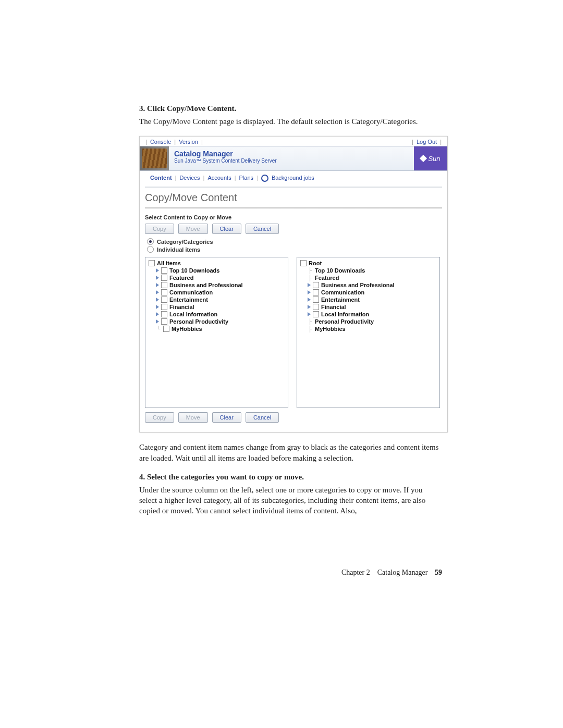 This screenshot has height=728, width=563. Describe the element at coordinates (217, 270) in the screenshot. I see `tree-item: Top 10 Downloads` at that location.